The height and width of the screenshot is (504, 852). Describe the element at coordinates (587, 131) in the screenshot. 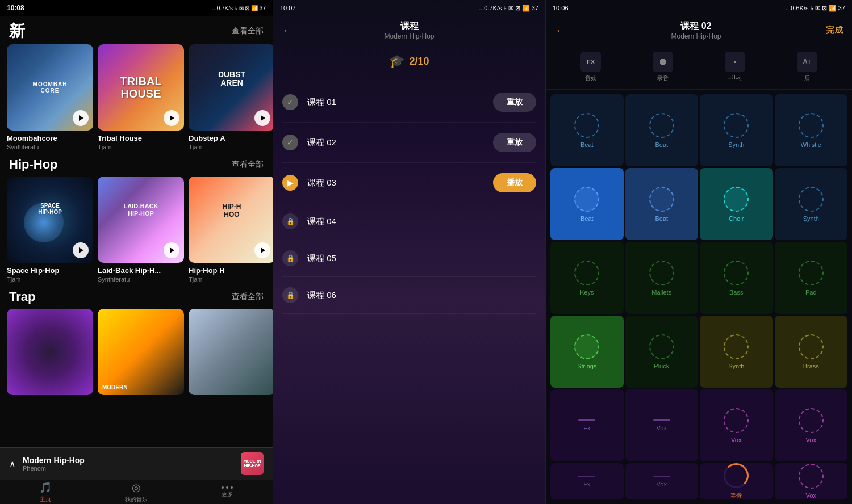

I see `pad-beat-1: Beat` at that location.